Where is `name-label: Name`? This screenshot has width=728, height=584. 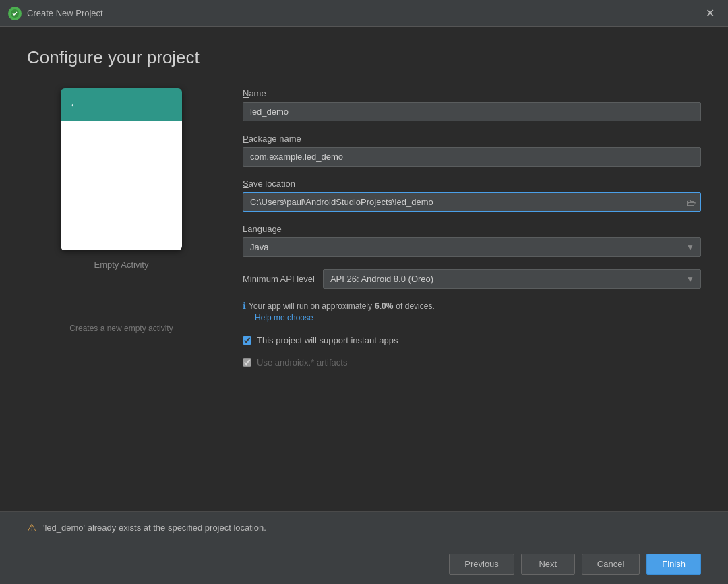 name-label: Name is located at coordinates (472, 93).